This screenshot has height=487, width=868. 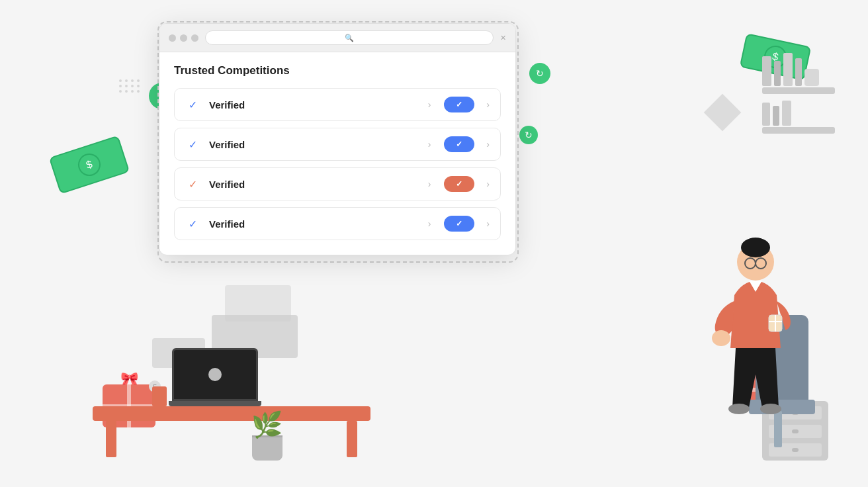 What do you see at coordinates (459, 105) in the screenshot?
I see `toggle-check-1: ✓` at bounding box center [459, 105].